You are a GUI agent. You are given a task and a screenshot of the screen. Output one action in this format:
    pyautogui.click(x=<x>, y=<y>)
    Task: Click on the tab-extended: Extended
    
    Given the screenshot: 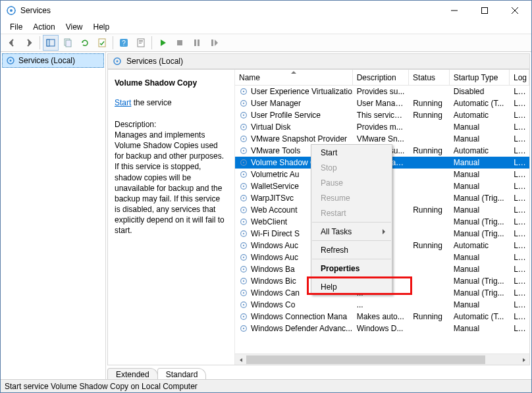 What is the action you would take?
    pyautogui.click(x=133, y=374)
    